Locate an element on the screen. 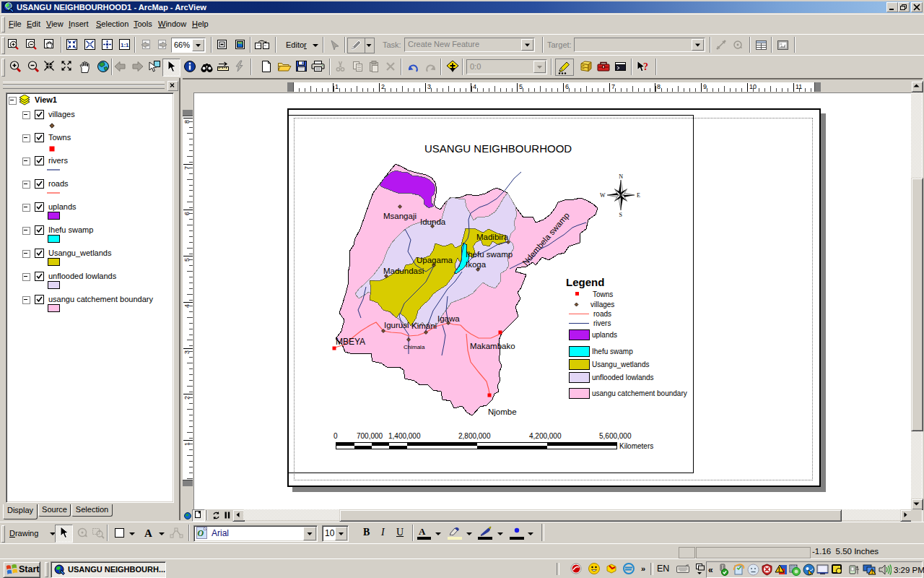 The width and height of the screenshot is (924, 578). svg-text: rivers is located at coordinates (602, 324).